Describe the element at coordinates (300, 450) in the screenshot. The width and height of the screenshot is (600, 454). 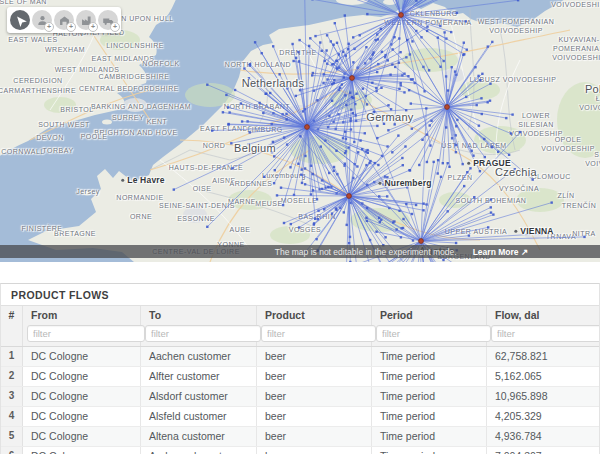
I see `table-row: 6DC CologneAndernach customerbeerTime pe…` at that location.